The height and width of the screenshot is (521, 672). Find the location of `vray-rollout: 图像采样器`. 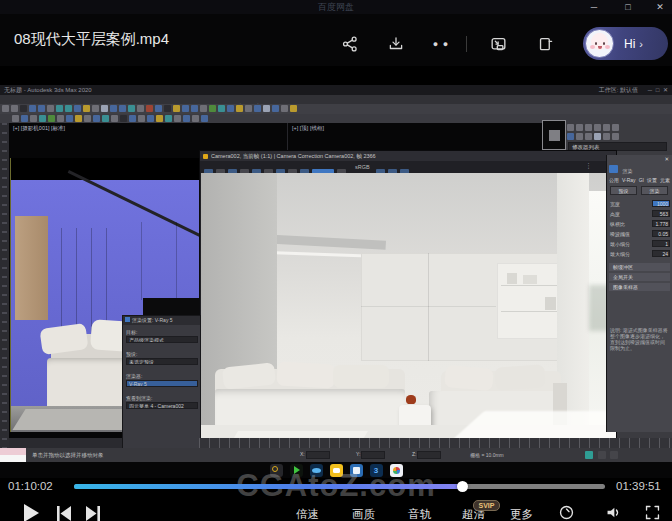

vray-rollout: 图像采样器 is located at coordinates (640, 287).